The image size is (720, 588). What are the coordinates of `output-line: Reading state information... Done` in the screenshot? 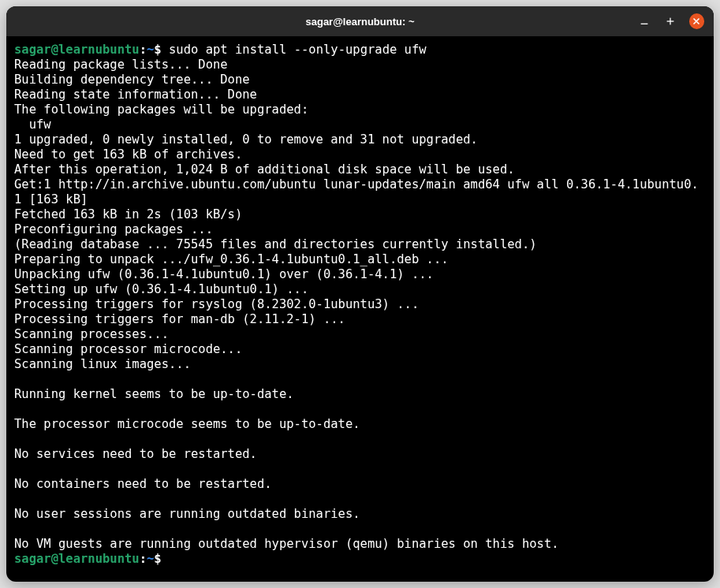 It's located at (136, 95).